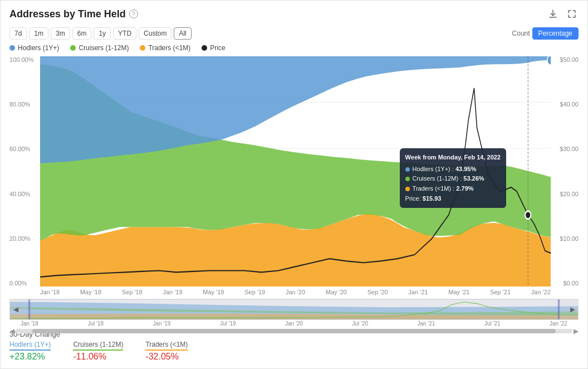 The width and height of the screenshot is (588, 369). What do you see at coordinates (143, 48) in the screenshot?
I see `traders-dot` at bounding box center [143, 48].